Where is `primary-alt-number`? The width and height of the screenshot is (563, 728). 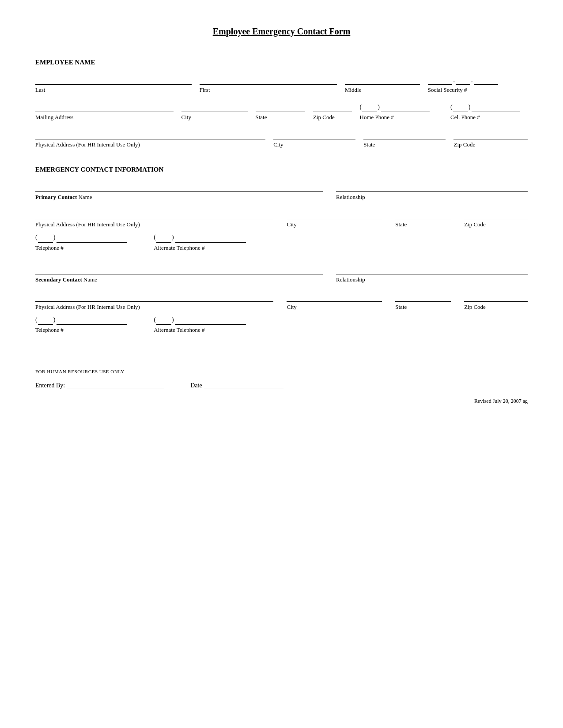 primary-alt-number is located at coordinates (211, 238).